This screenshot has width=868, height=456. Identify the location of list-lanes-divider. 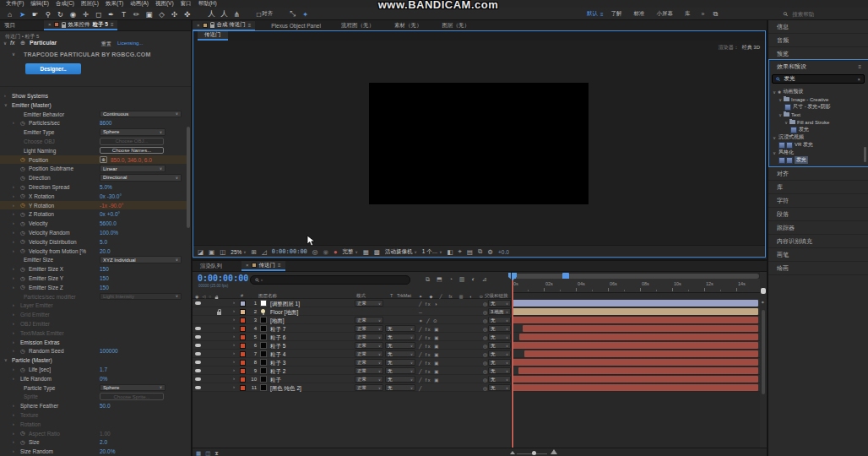
(512, 360).